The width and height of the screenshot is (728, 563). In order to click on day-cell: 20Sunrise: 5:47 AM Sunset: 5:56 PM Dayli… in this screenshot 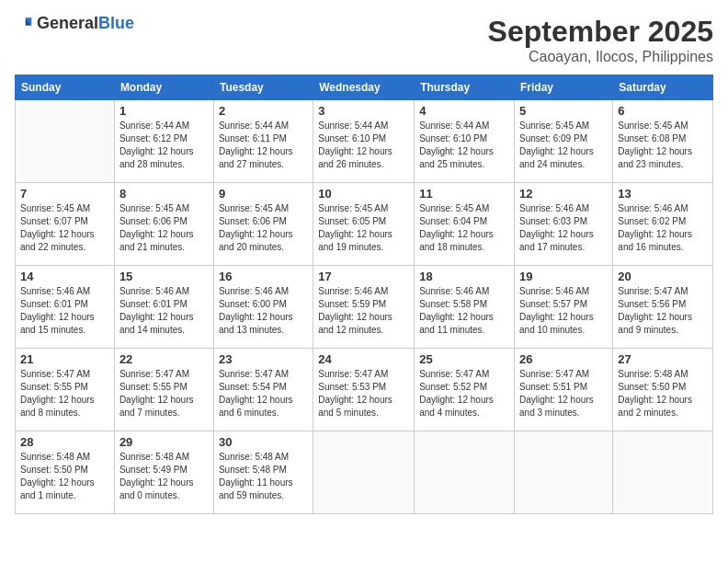, I will do `click(664, 307)`.